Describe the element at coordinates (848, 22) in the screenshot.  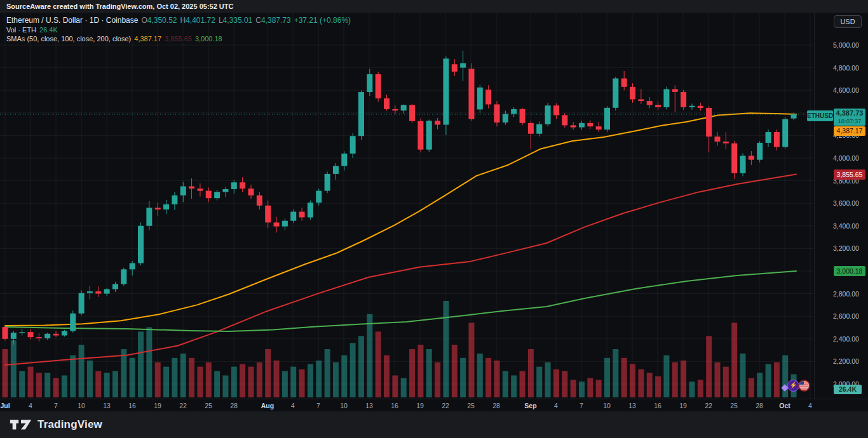
I see `currency-toggle-button: USD` at that location.